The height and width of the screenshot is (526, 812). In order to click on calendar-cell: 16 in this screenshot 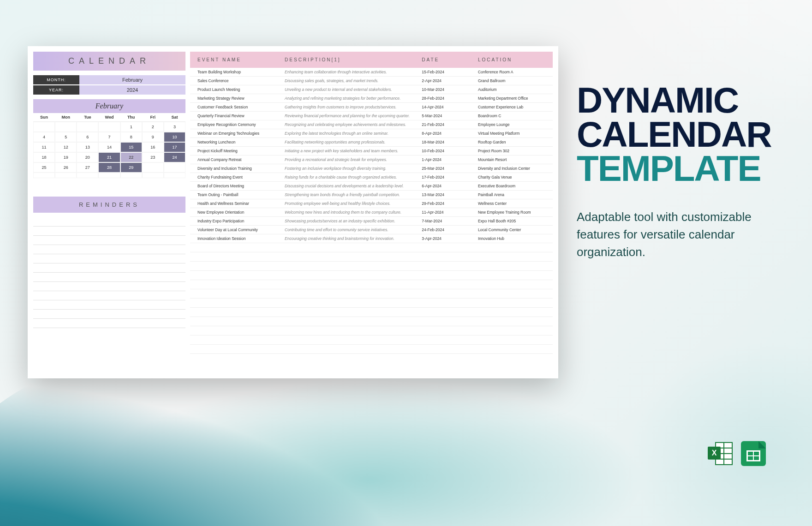, I will do `click(153, 147)`.